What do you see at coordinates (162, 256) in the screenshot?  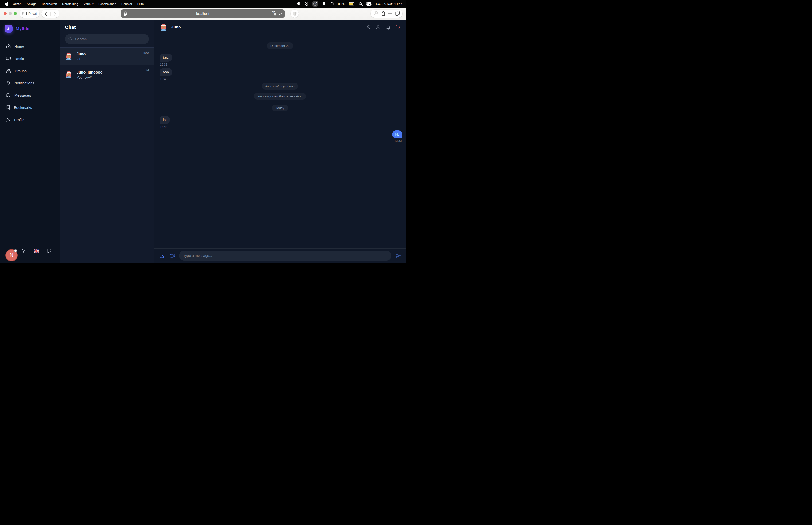 I see `attach-image-icon` at bounding box center [162, 256].